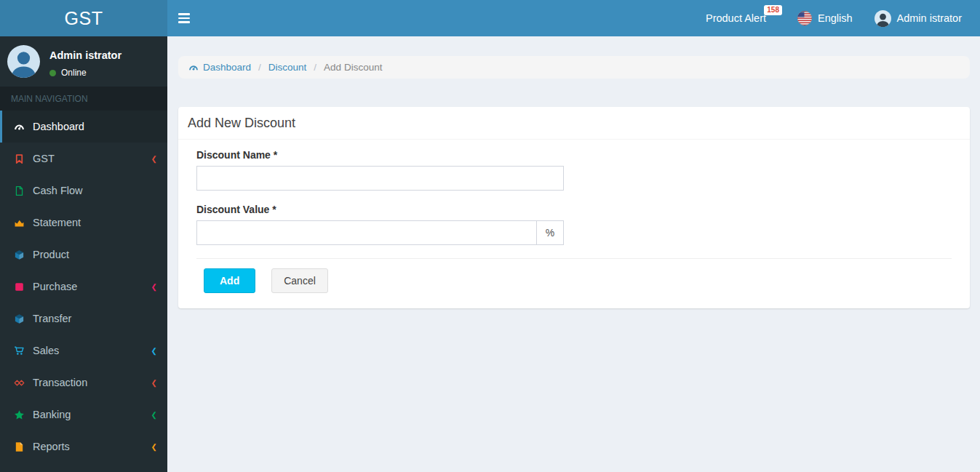 Image resolution: width=980 pixels, height=472 pixels. Describe the element at coordinates (773, 10) in the screenshot. I see `product-alert-count-badge: 158` at that location.